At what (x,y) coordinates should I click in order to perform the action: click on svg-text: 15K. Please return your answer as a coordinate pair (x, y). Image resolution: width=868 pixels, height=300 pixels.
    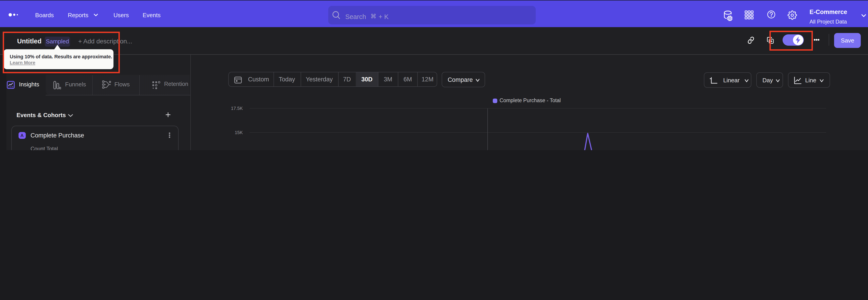
    Looking at the image, I should click on (239, 132).